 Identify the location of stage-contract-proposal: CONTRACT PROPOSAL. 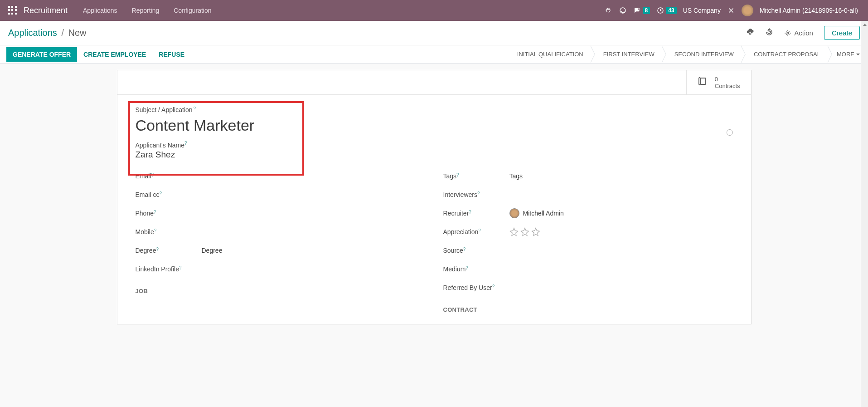
(785, 54).